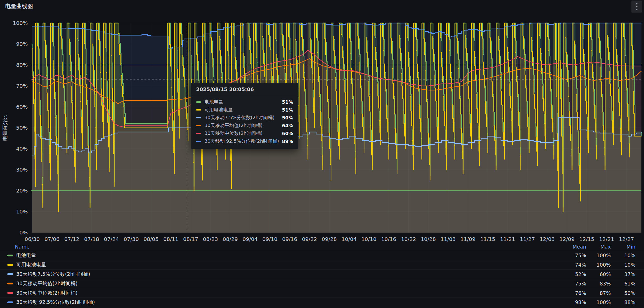  I want to click on x-axis-tick-label: 11/21, so click(508, 239).